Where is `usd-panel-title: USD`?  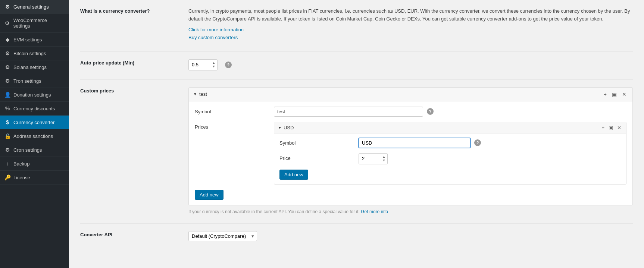 usd-panel-title: USD is located at coordinates (289, 127).